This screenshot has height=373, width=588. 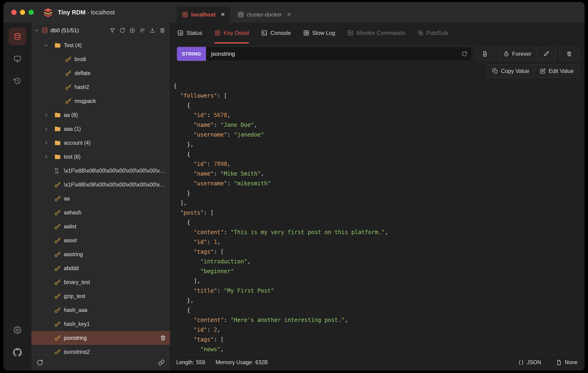 I want to click on rail-settings-button, so click(x=17, y=330).